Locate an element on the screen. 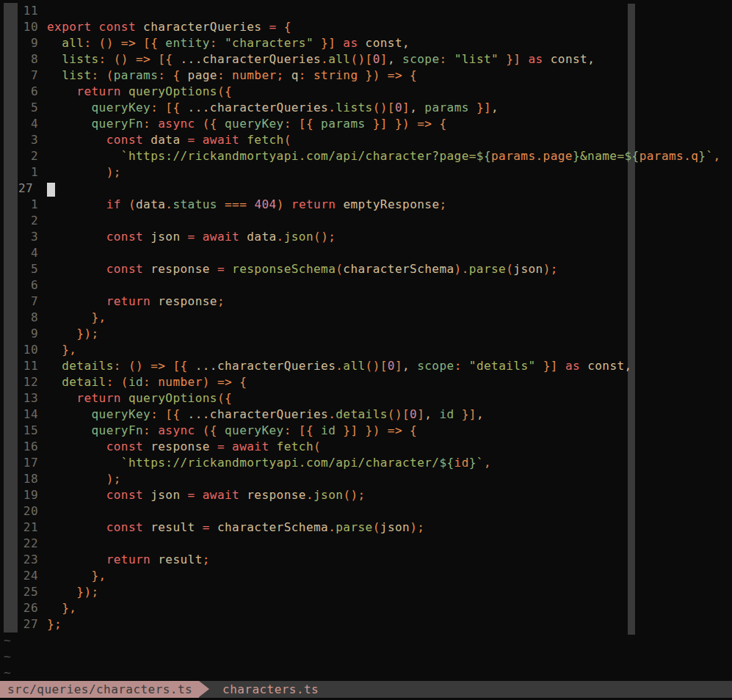  token: , is located at coordinates (395, 59).